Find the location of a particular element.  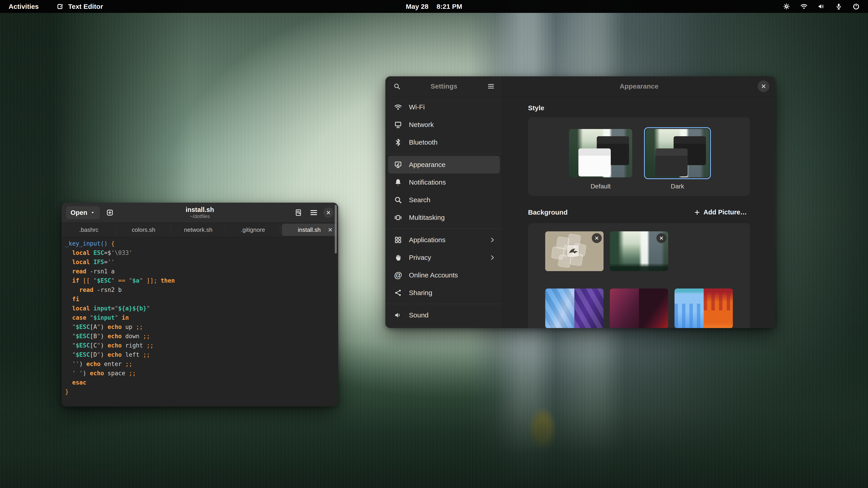

code-line: _new_line_foreach_item() { is located at coordinates (202, 406).